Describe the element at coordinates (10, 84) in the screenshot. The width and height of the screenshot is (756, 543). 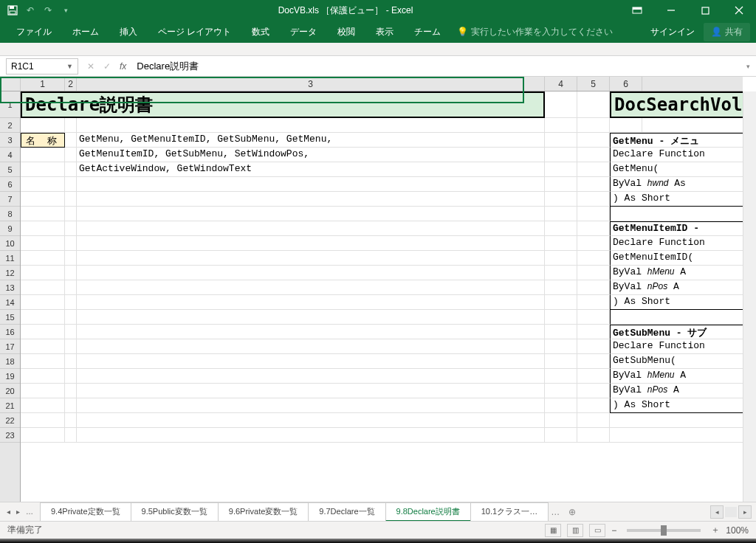
I see `select-all-corner` at that location.